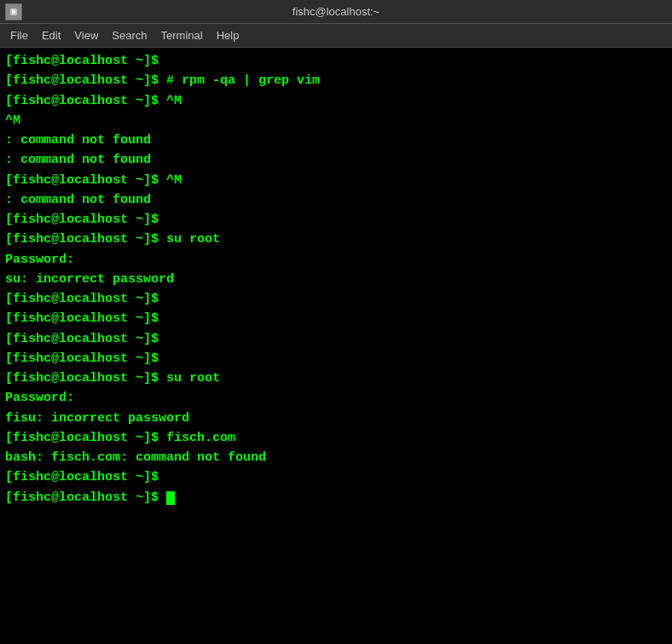 This screenshot has width=672, height=644. I want to click on terminal-line: ^M, so click(336, 121).